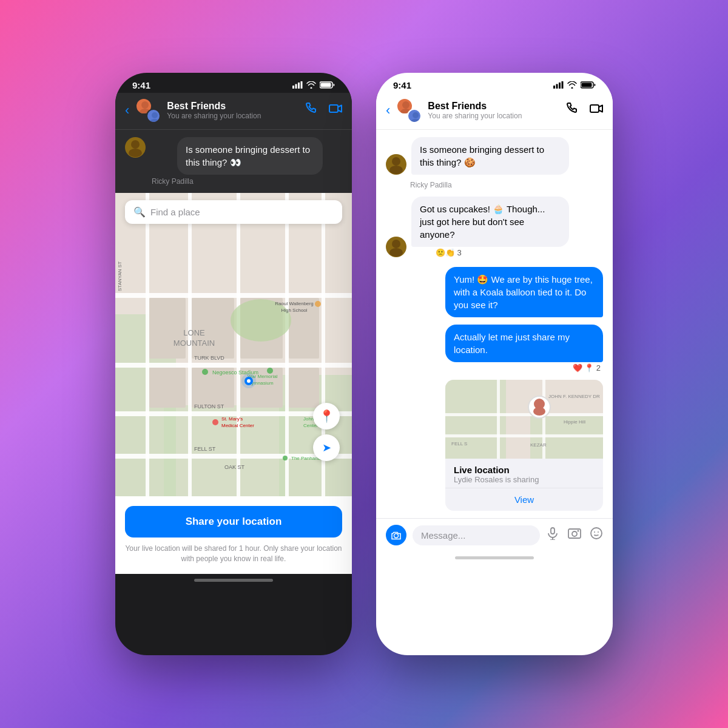 The width and height of the screenshot is (728, 728). Describe the element at coordinates (328, 85) in the screenshot. I see `battery-icon-left` at that location.